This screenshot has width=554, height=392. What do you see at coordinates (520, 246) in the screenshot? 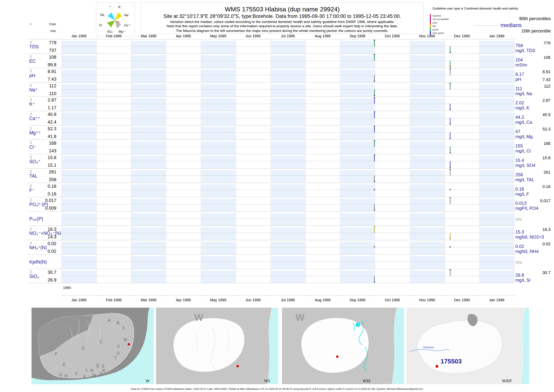
I see `median-value: 0.02` at bounding box center [520, 246].